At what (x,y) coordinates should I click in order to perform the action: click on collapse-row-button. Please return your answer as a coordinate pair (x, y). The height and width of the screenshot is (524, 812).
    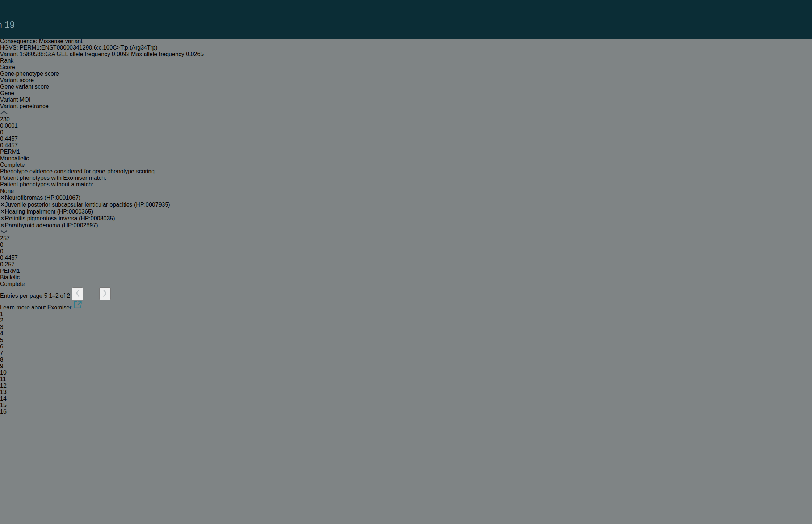
    Looking at the image, I should click on (406, 113).